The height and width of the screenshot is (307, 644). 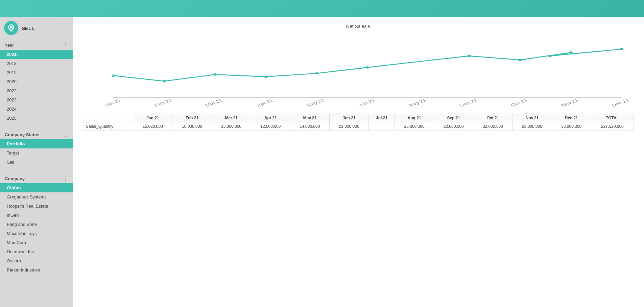 What do you see at coordinates (37, 153) in the screenshot?
I see `sidebar-company-status-item: Target` at bounding box center [37, 153].